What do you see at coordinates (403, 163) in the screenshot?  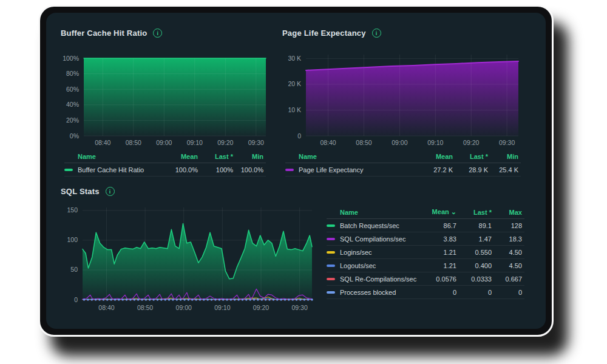 I see `legend-table-page-life: NameMeanLast *MinPage Life Expectancy27.…` at bounding box center [403, 163].